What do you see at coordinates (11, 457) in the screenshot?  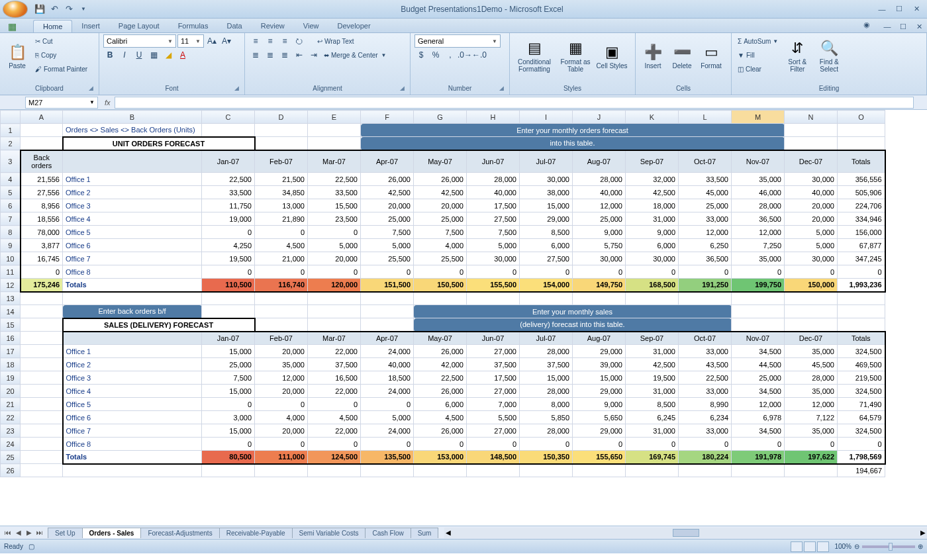 I see `row-header: 25` at bounding box center [11, 457].